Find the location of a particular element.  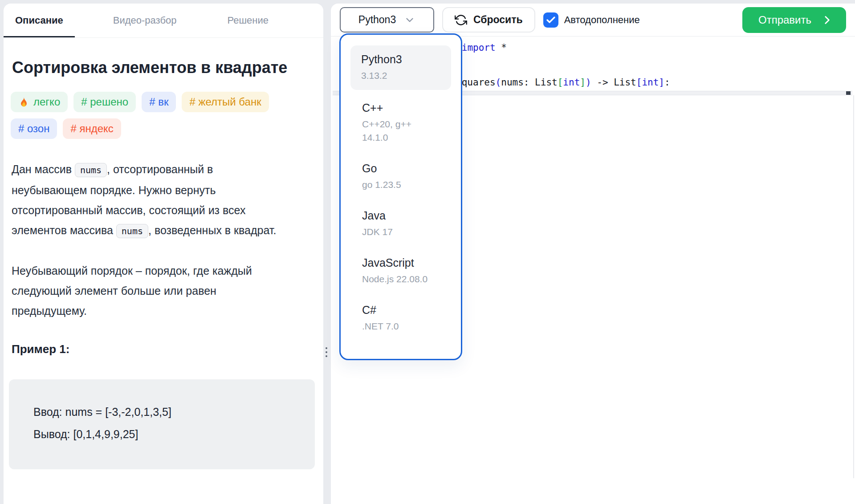

example-input: Ввод: nums = [-3,-2,0,1,3,5] is located at coordinates (167, 412).